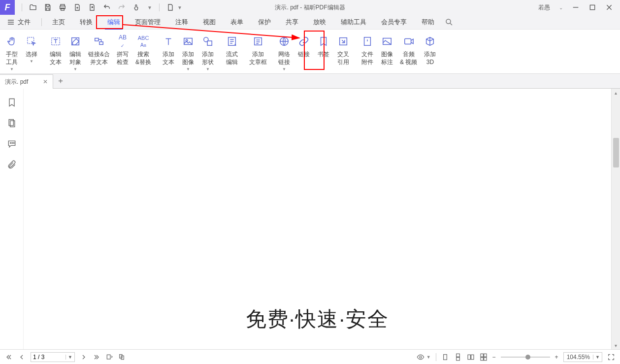 The width and height of the screenshot is (620, 364). What do you see at coordinates (61, 81) in the screenshot?
I see `add-tab-button: ＋` at bounding box center [61, 81].